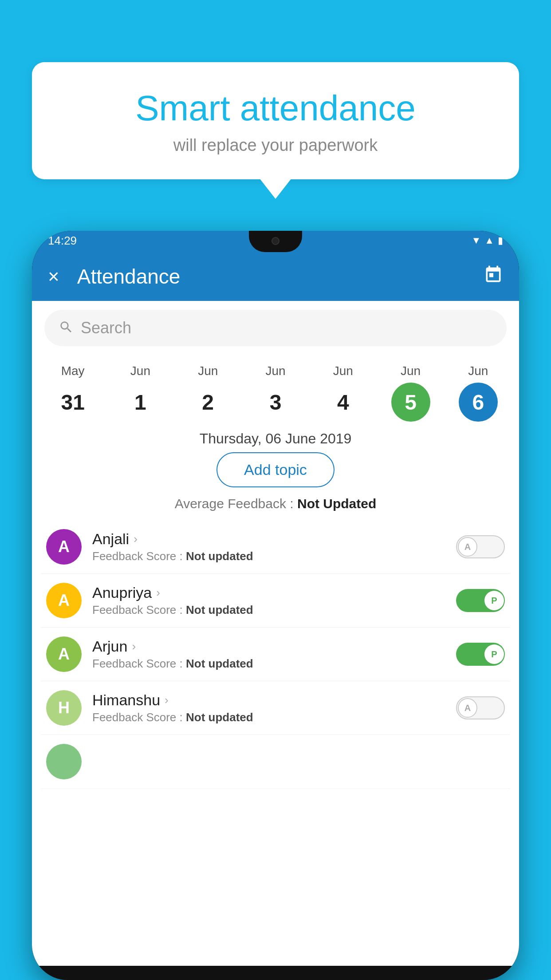 This screenshot has height=980, width=551. I want to click on calendar-day-col: May31, so click(73, 393).